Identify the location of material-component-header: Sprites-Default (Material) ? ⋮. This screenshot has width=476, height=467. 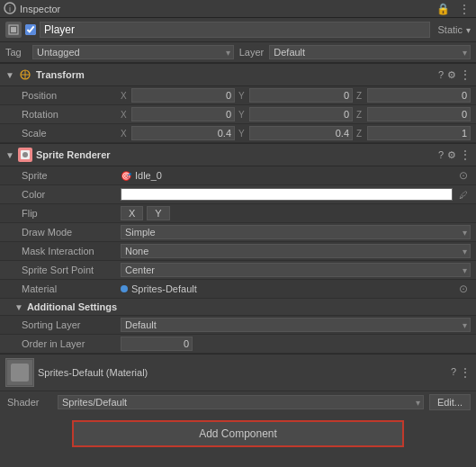
(238, 373).